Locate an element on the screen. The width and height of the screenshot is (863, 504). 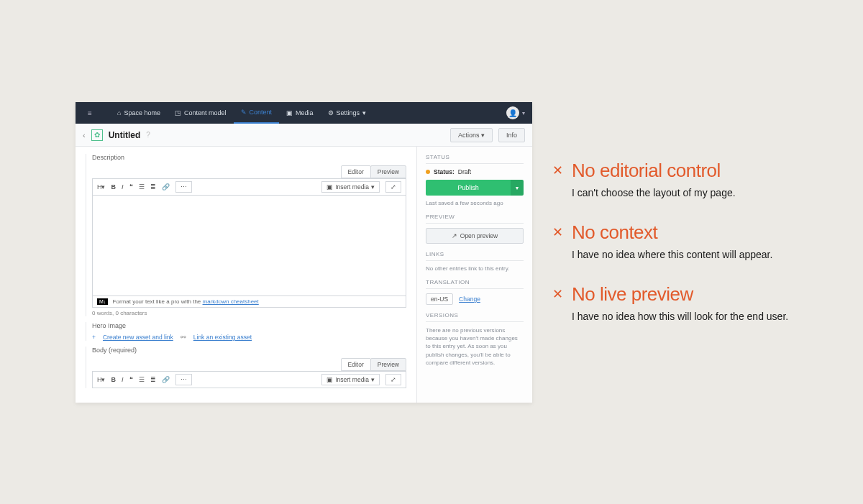
locale-row: en-US Change is located at coordinates (475, 299).